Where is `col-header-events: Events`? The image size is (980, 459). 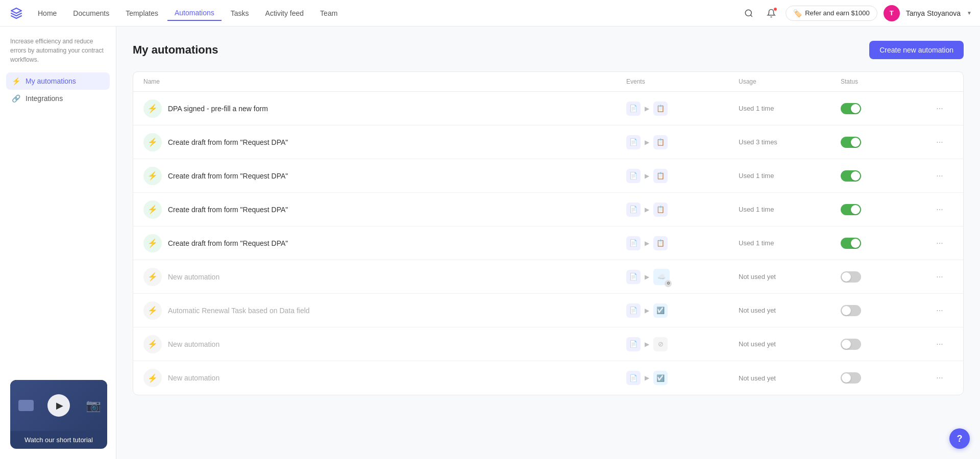
col-header-events: Events is located at coordinates (682, 82).